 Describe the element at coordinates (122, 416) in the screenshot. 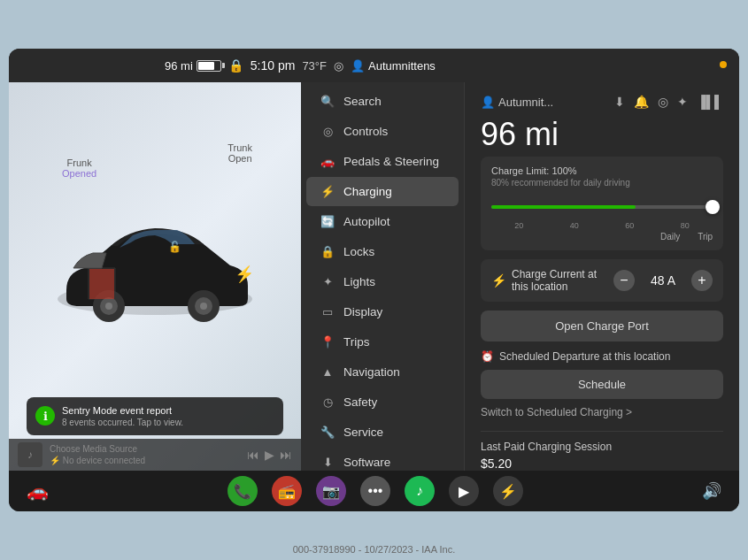

I see `sentry-text: Sentry Mode event report 8 events occurr…` at that location.